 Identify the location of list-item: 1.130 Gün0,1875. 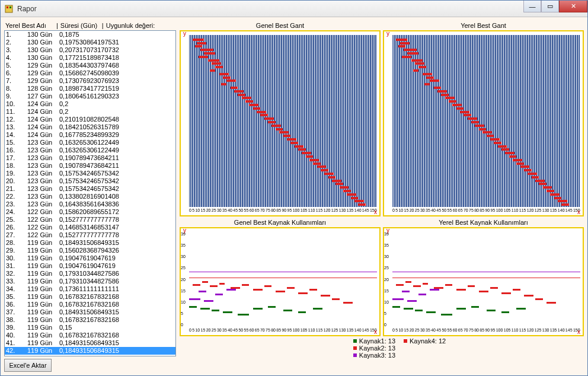
(90, 34).